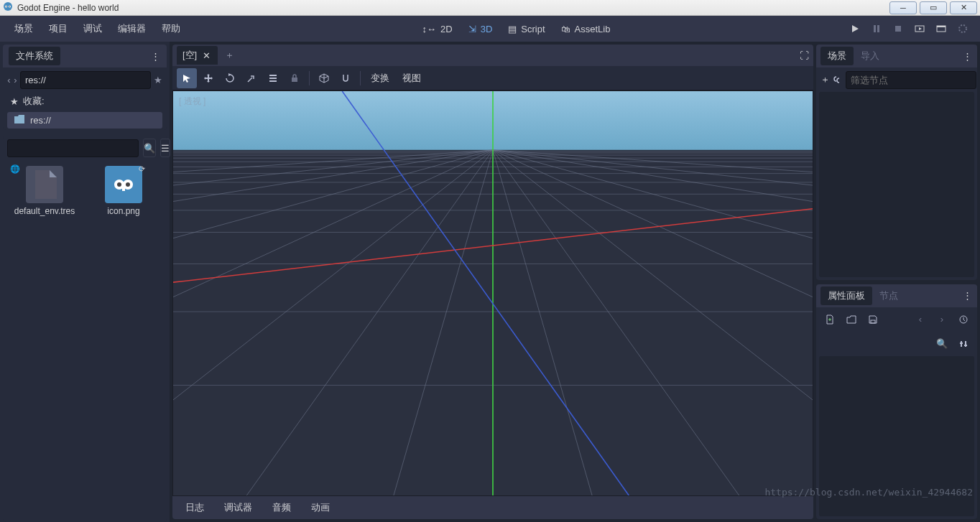 The width and height of the screenshot is (980, 522). Describe the element at coordinates (438, 29) in the screenshot. I see `workspace-2d: ↕↔ 2D` at that location.